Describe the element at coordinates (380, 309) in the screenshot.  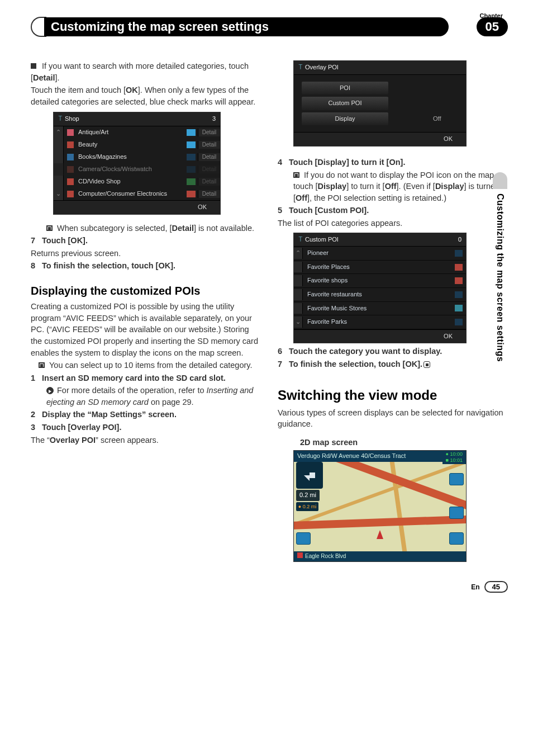
I see `custom-poi-row: Favorite Music Stores` at that location.